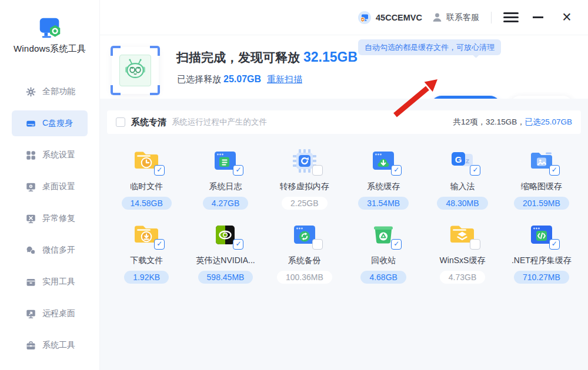 Image resolution: width=588 pixels, height=370 pixels. What do you see at coordinates (59, 282) in the screenshot?
I see `sidebar-item-label: 实用工具` at bounding box center [59, 282].